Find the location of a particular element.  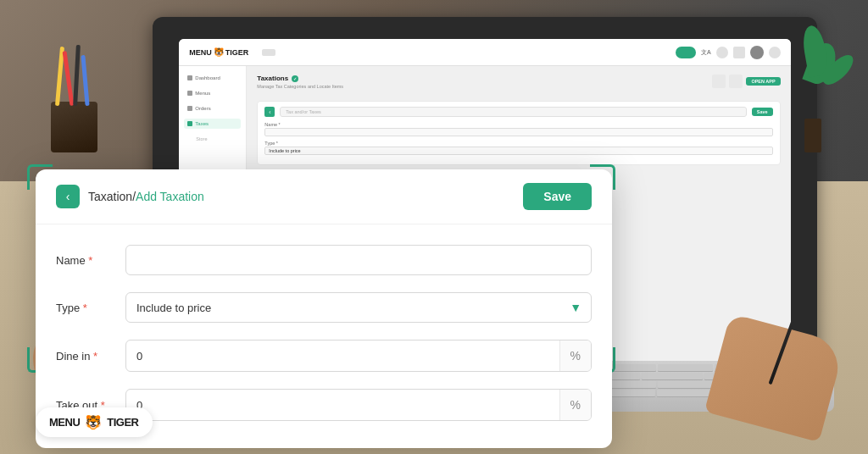

screen-header: MENU 🐯 TIGER 文A is located at coordinates (485, 53).